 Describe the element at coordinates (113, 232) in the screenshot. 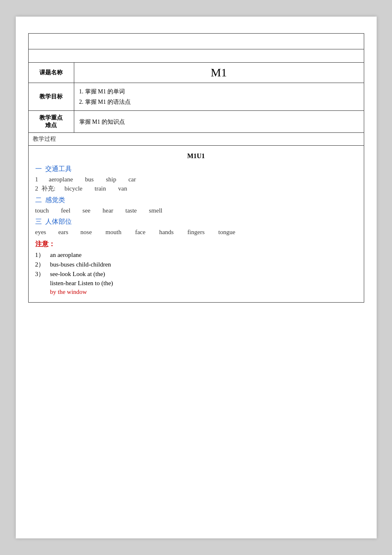

I see `s3-word4: mouth` at that location.